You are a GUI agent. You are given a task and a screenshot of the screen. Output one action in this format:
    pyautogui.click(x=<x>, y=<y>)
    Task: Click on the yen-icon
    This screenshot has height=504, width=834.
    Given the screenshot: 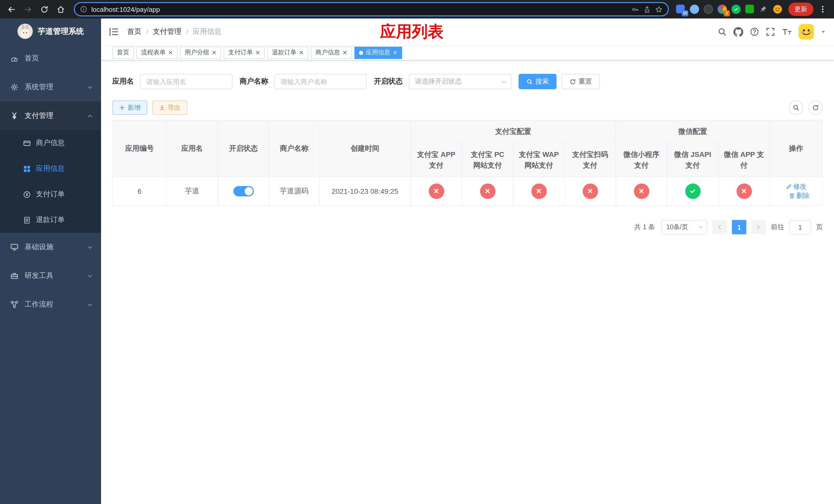 What is the action you would take?
    pyautogui.click(x=14, y=116)
    